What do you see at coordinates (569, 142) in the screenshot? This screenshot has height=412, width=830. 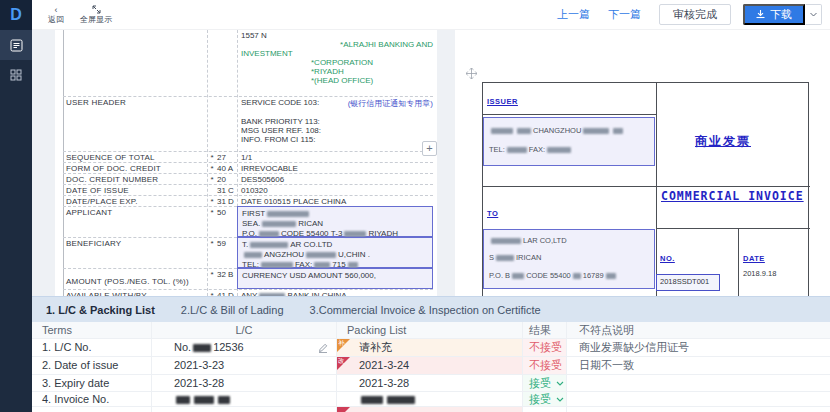 I see `issuer-highlight-box: CHANGZHOU TEL:FAX:` at bounding box center [569, 142].